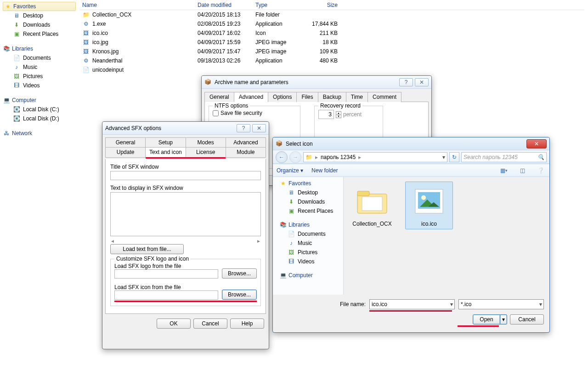 Image resolution: width=588 pixels, height=387 pixels. Describe the element at coordinates (186, 128) in the screenshot. I see `titlebar: Advanced SFX options ? ✕` at that location.